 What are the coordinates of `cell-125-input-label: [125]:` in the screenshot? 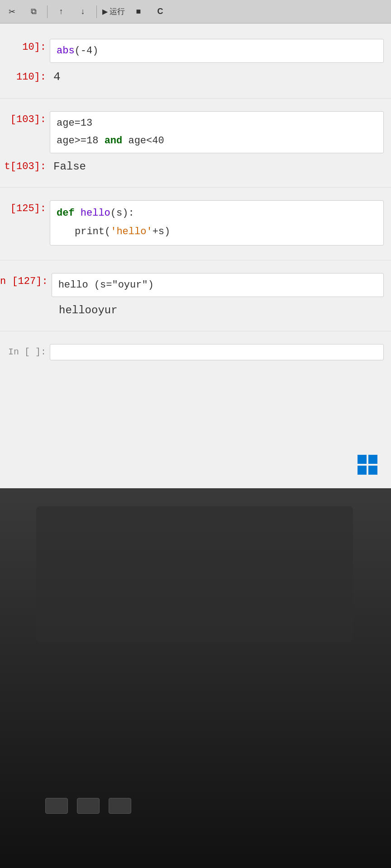 It's located at (25, 207).